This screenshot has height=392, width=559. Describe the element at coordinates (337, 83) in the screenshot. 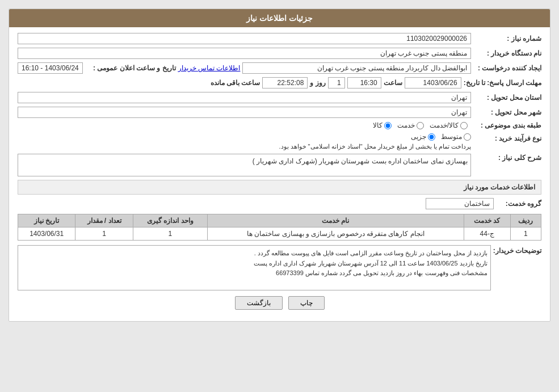

I see `remaining-day-value: 1` at that location.